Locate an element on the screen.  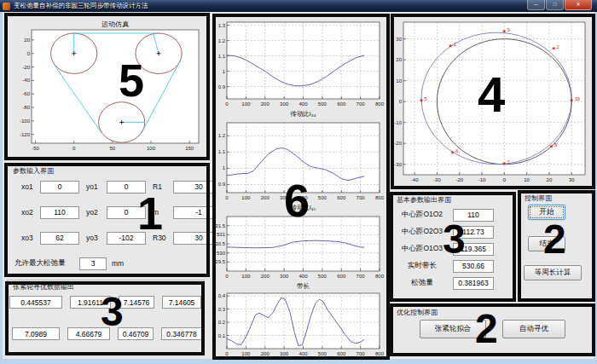
auto-optimize-button: 自动寻优 is located at coordinates (534, 329).